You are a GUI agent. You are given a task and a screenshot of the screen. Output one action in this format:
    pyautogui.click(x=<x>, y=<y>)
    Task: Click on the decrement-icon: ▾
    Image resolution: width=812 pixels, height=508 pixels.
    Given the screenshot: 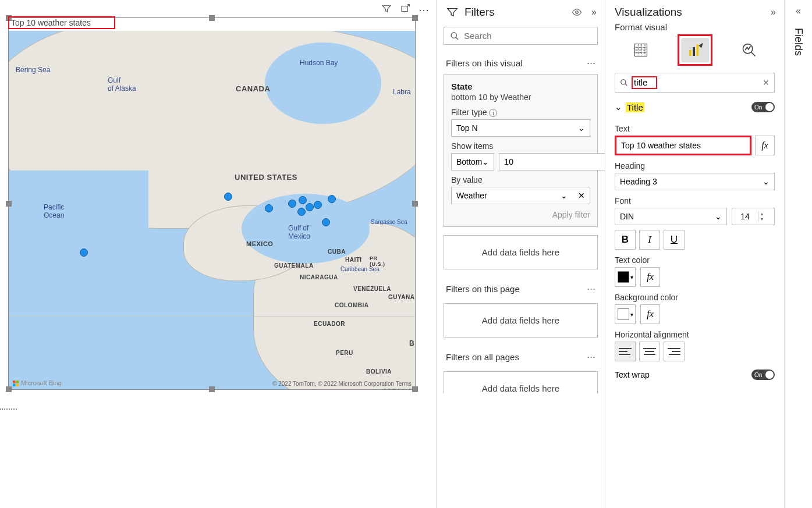 What is the action you would take?
    pyautogui.click(x=762, y=219)
    